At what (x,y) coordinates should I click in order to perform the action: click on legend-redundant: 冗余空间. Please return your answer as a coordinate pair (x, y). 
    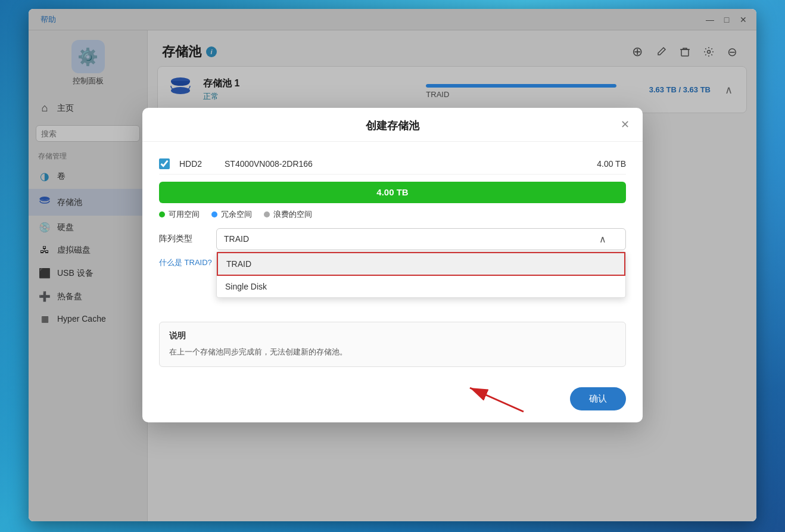
    Looking at the image, I should click on (232, 214).